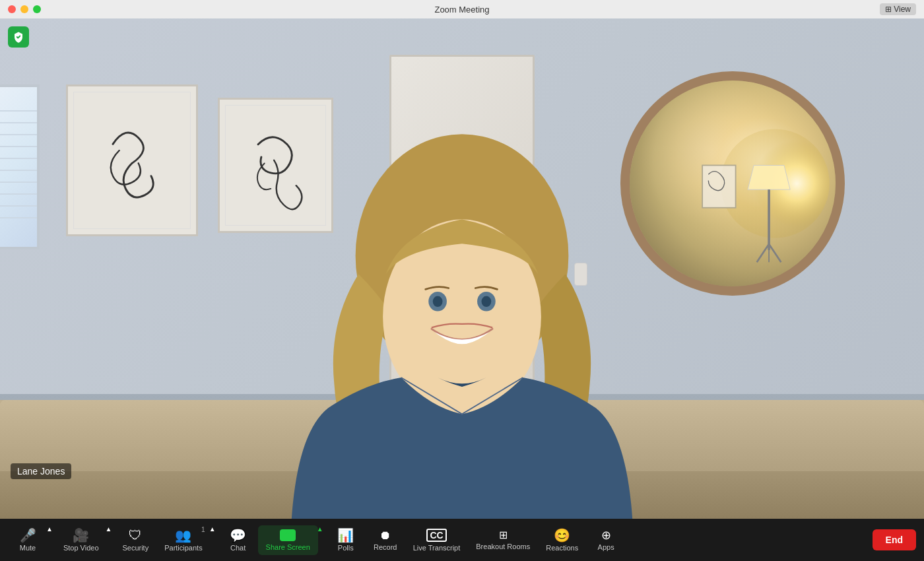  Describe the element at coordinates (18, 37) in the screenshot. I see `security-badge` at that location.